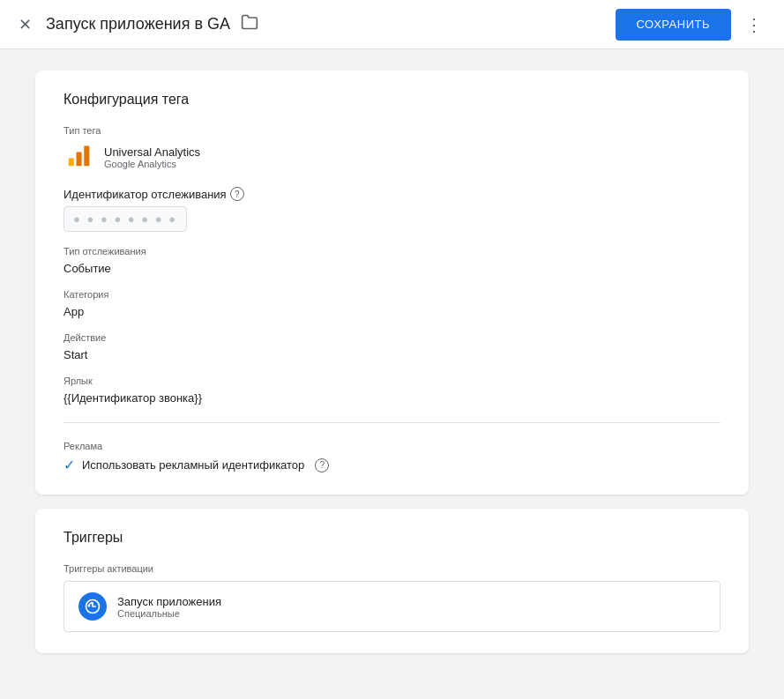 This screenshot has height=699, width=784. Describe the element at coordinates (392, 261) in the screenshot. I see `tracking-type-section: Тип отслеживания Событие` at that location.